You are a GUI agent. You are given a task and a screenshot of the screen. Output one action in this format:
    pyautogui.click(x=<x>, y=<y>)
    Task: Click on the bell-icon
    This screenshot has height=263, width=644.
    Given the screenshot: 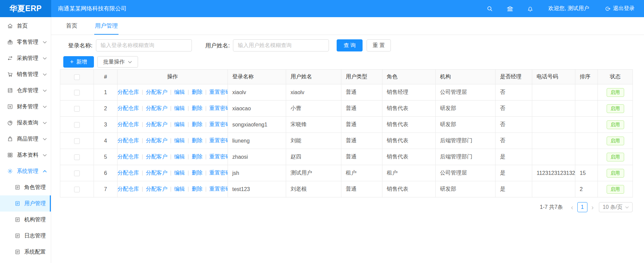 What is the action you would take?
    pyautogui.click(x=530, y=9)
    